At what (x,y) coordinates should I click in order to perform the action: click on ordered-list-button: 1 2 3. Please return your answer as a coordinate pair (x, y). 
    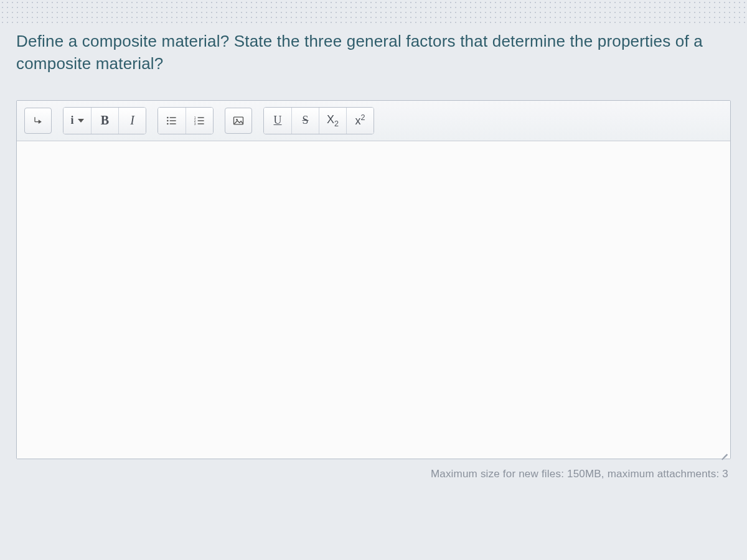
    Looking at the image, I should click on (199, 121).